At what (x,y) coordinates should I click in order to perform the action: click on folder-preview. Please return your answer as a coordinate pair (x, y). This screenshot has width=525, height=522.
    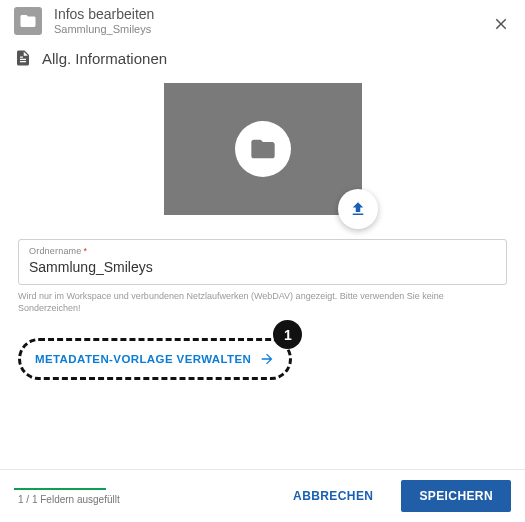
    Looking at the image, I should click on (263, 149).